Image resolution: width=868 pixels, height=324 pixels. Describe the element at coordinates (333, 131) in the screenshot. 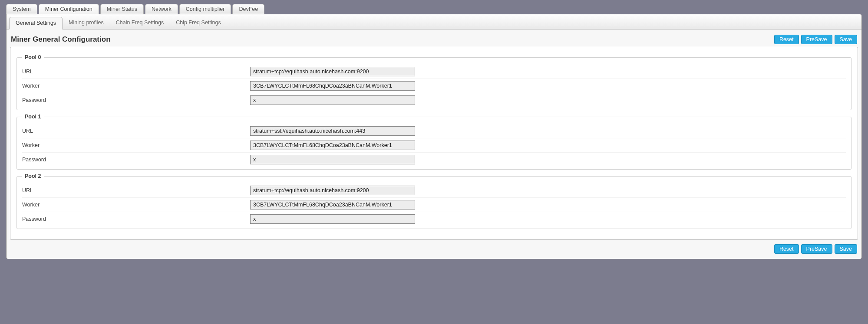

I see `pool-1-url-input` at that location.